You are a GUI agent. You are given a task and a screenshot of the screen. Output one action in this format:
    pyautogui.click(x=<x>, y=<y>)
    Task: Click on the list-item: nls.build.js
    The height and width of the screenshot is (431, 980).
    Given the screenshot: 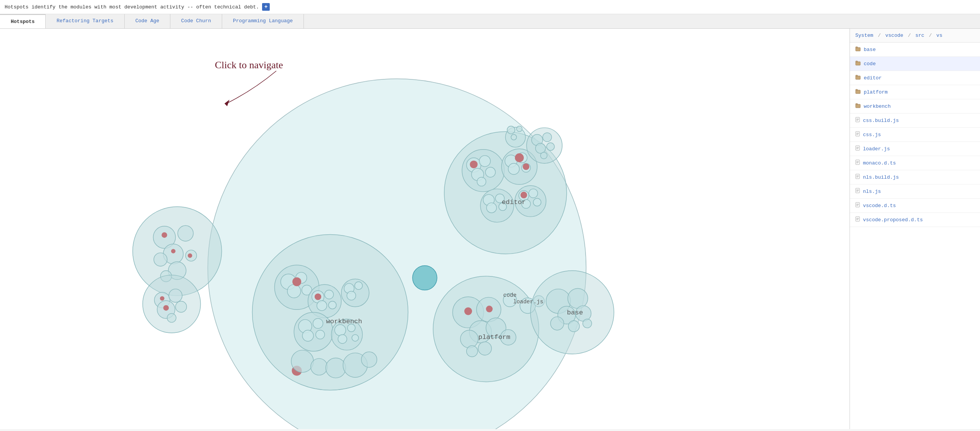 What is the action you would take?
    pyautogui.click(x=915, y=177)
    